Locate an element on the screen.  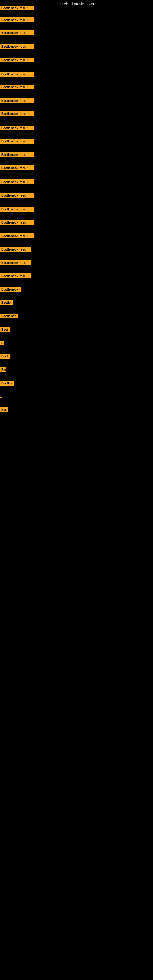
badge-24-label: Bottlenec is located at coordinates (9, 316).